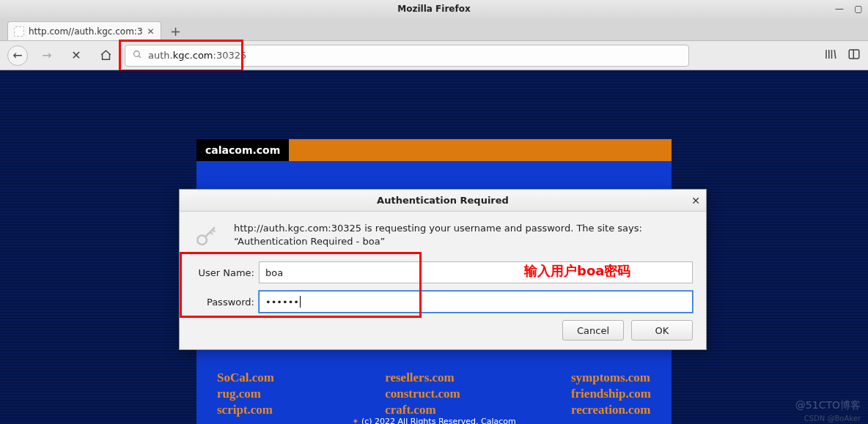  I want to click on dialog-title: Authentication Required, so click(443, 201).